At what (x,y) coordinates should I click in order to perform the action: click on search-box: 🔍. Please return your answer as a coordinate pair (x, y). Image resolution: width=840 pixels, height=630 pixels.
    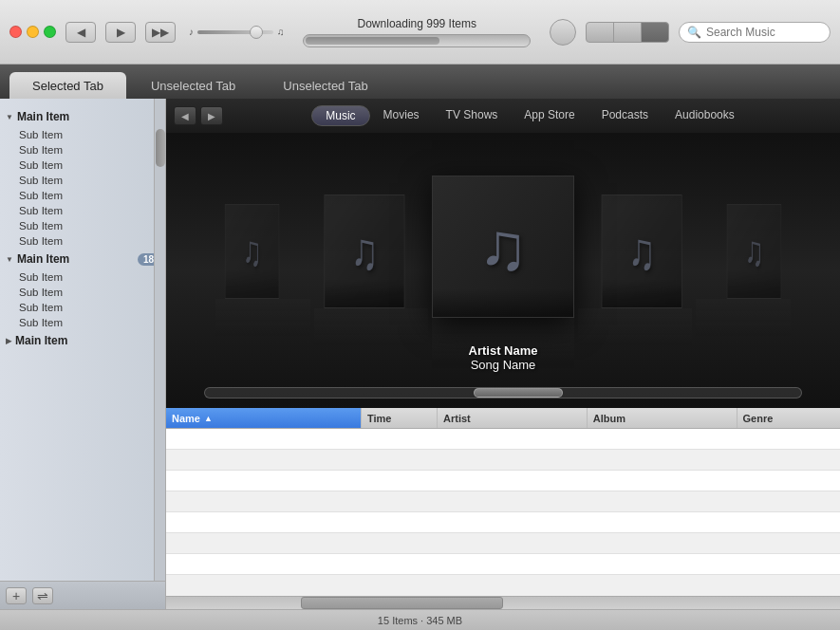
    Looking at the image, I should click on (755, 32).